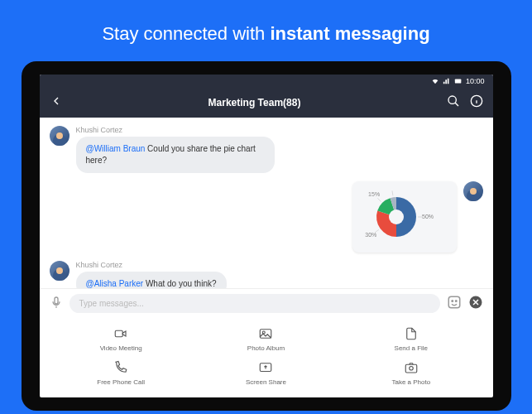  What do you see at coordinates (477, 101) in the screenshot?
I see `info-icon` at bounding box center [477, 101].